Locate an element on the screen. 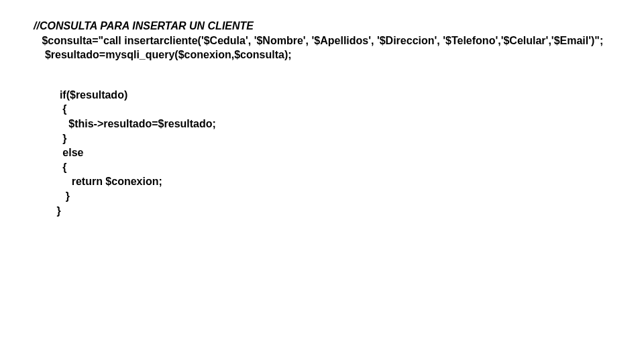  code-line-brace-close-1: } is located at coordinates (332, 139).